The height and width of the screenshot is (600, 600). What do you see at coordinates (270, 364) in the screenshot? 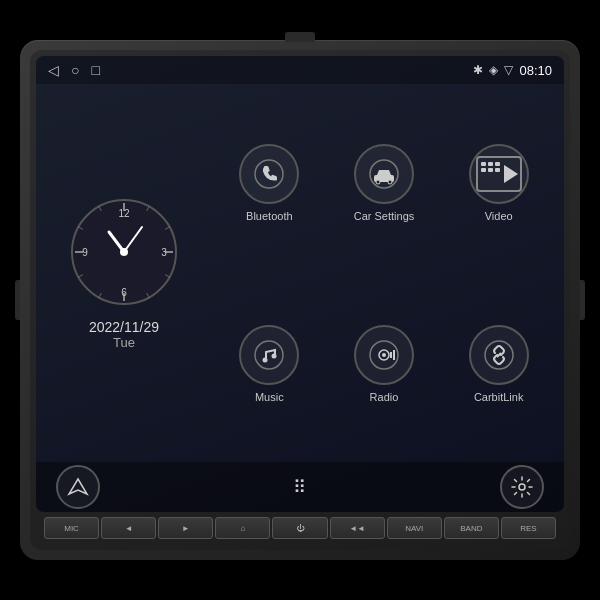
I see `app-music: Music` at bounding box center [270, 364].